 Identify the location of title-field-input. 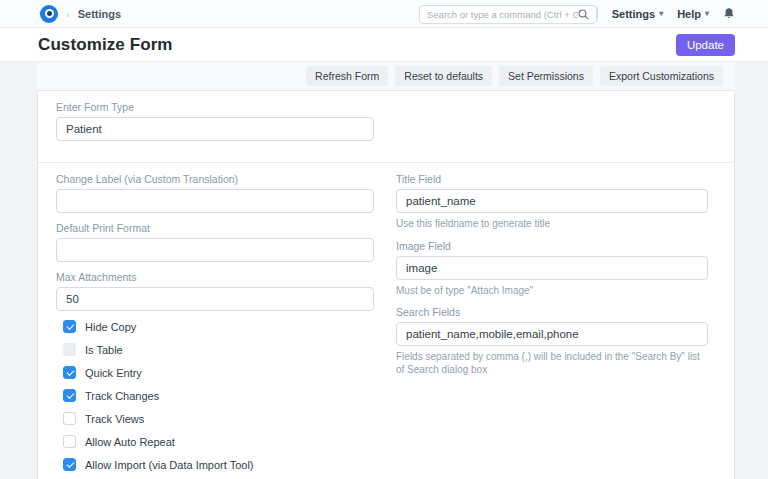
(552, 201).